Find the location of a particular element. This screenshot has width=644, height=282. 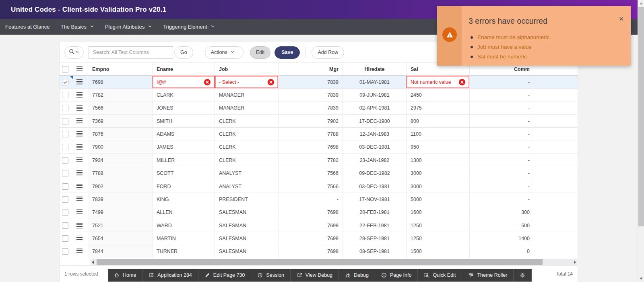

scroll-up-arrow-icon is located at coordinates (641, 3).